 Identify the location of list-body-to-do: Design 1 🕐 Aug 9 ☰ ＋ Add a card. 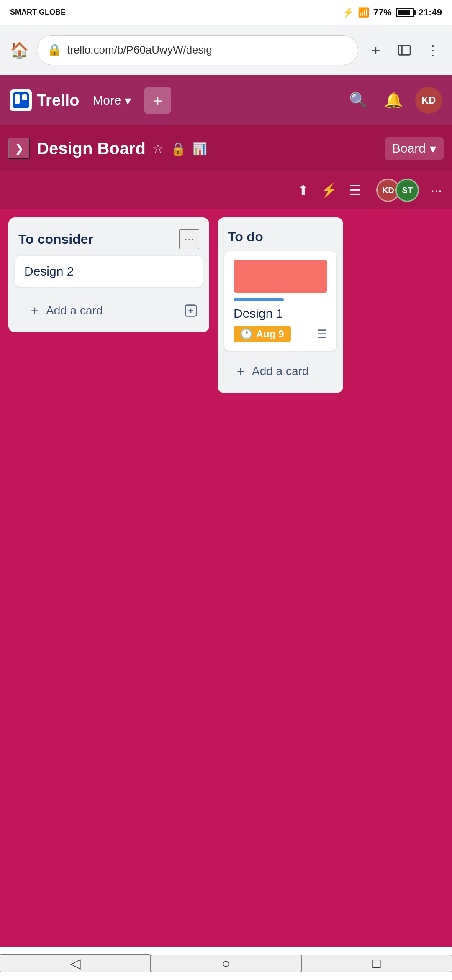
(280, 322).